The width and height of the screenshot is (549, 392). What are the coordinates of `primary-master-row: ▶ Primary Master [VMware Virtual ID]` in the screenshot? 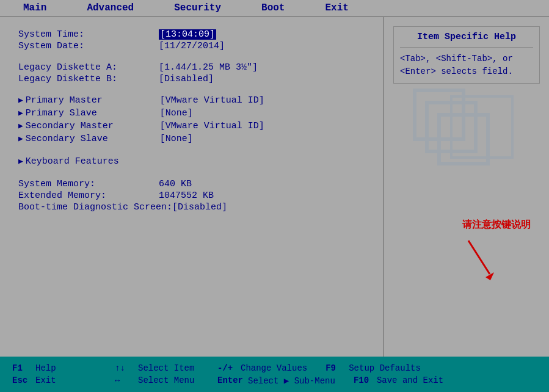 It's located at (192, 100).